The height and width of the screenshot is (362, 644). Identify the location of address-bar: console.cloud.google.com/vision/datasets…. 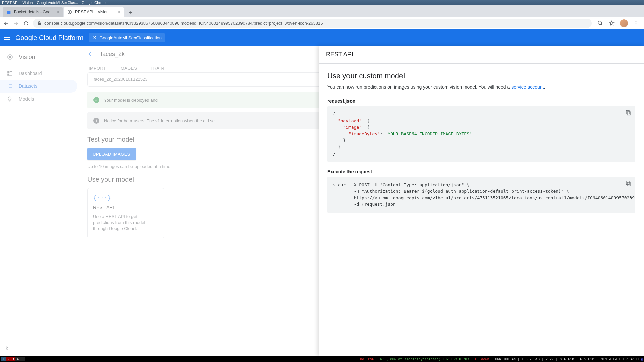
(312, 23).